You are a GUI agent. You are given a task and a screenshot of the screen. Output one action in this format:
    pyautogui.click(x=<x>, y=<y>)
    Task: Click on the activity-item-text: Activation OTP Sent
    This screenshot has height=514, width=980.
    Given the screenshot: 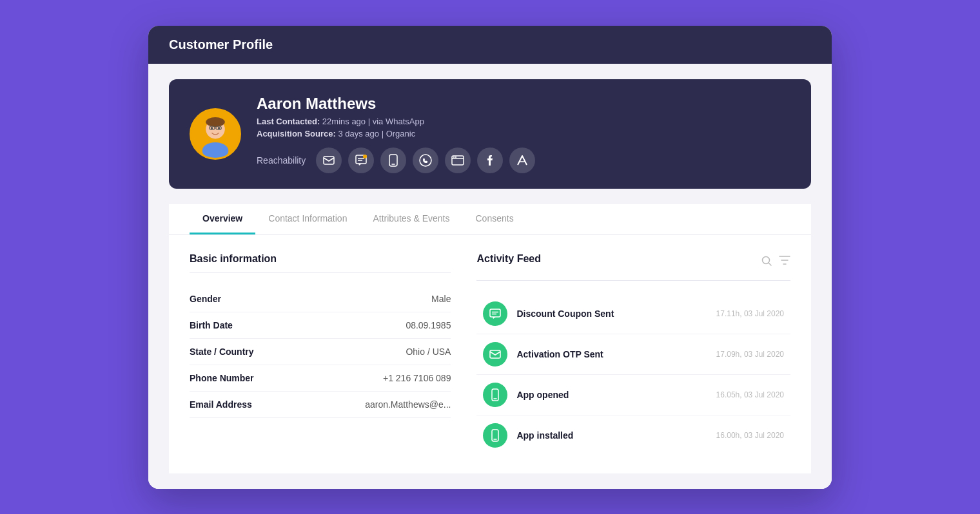 What is the action you would take?
    pyautogui.click(x=611, y=354)
    